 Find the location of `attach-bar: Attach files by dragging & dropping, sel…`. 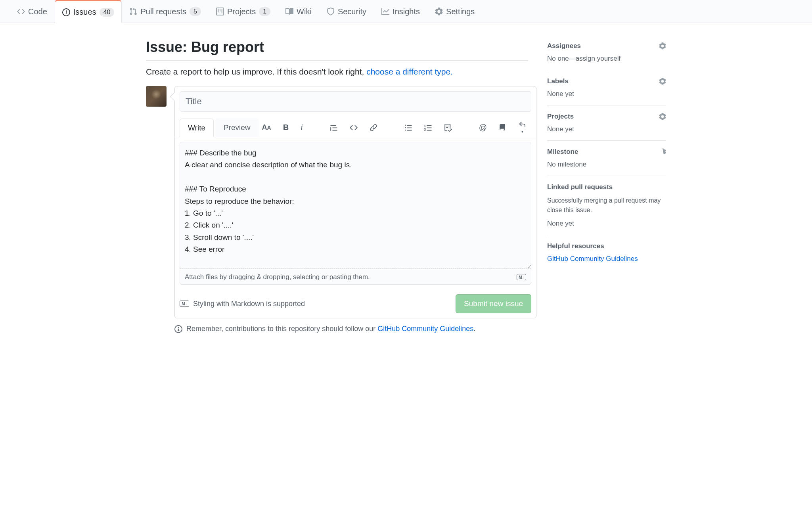

attach-bar: Attach files by dragging & dropping, sel… is located at coordinates (355, 278).